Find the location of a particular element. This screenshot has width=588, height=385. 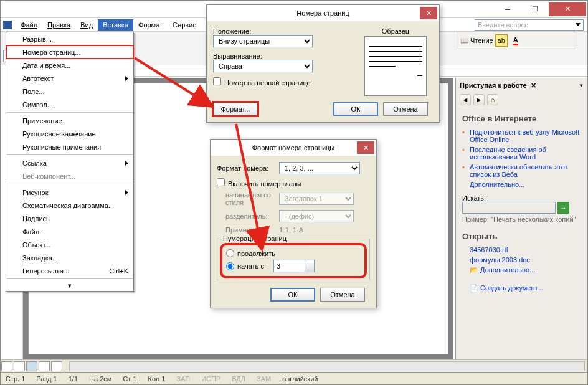

startfrom-radio is located at coordinates (230, 267).